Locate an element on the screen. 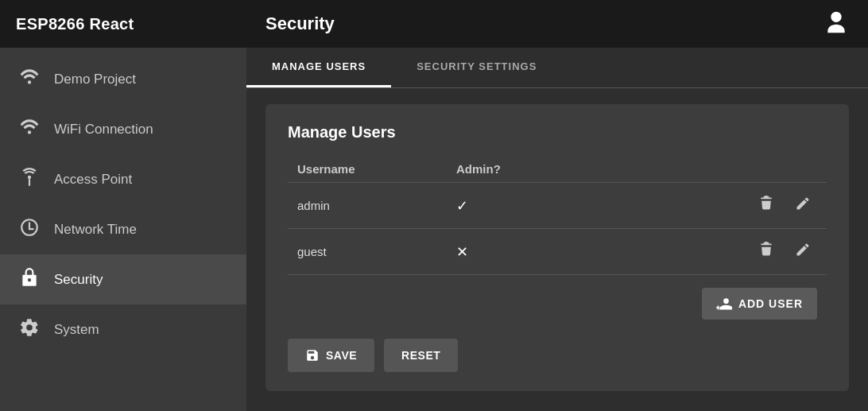 This screenshot has width=868, height=411. table-row: admin ✓ is located at coordinates (557, 206).